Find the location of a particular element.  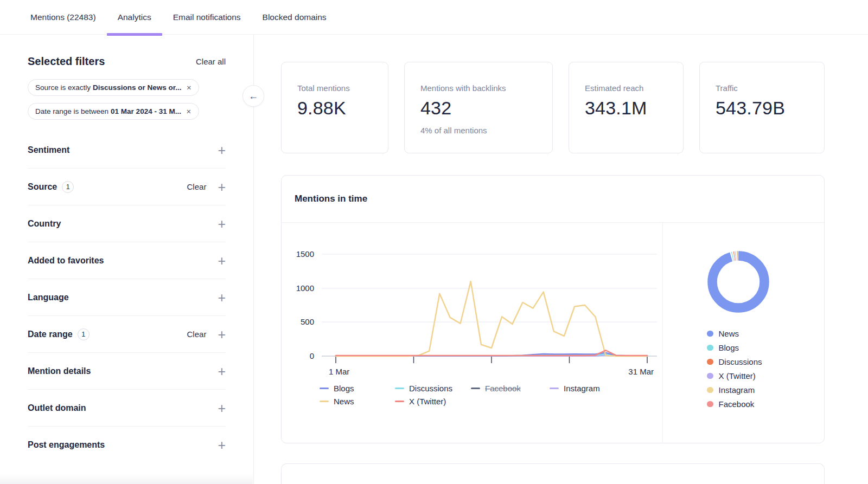

stat-card-total-mentions: Total mentions 9.88K is located at coordinates (335, 107).